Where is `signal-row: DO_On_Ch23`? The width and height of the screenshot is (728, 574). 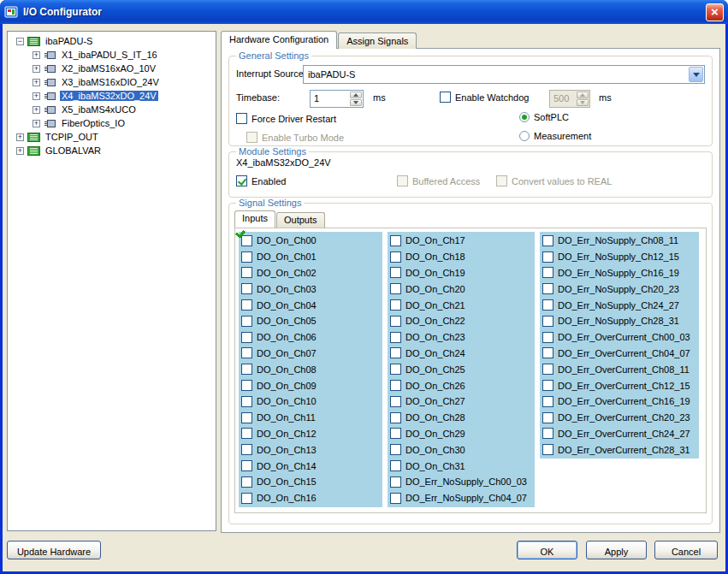 signal-row: DO_On_Ch23 is located at coordinates (461, 337).